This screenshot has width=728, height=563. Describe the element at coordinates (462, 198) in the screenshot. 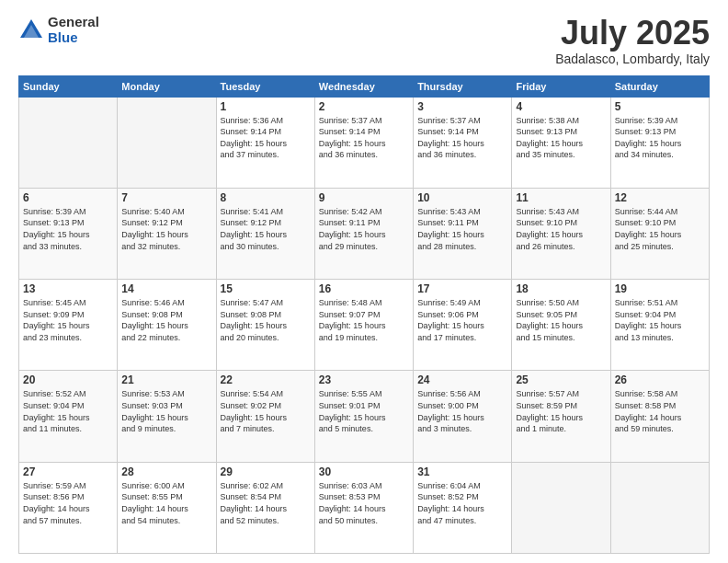

I see `day-number: 10` at that location.